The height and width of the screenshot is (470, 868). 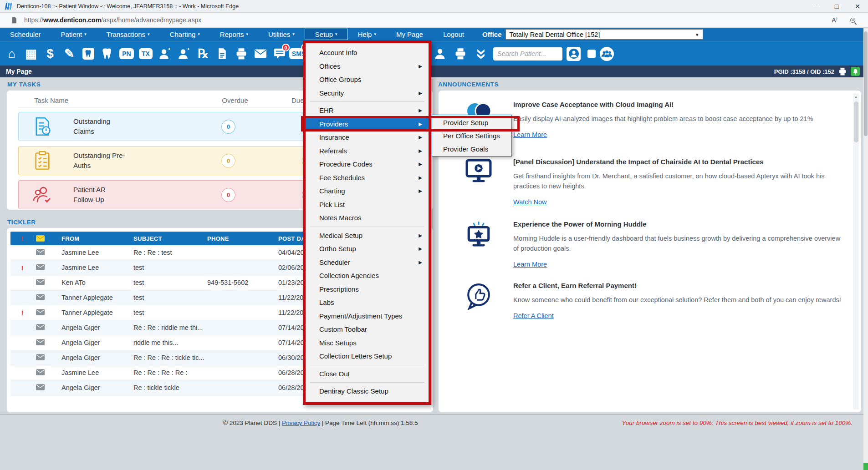 What do you see at coordinates (40, 343) in the screenshot?
I see `envelope-icon` at bounding box center [40, 343].